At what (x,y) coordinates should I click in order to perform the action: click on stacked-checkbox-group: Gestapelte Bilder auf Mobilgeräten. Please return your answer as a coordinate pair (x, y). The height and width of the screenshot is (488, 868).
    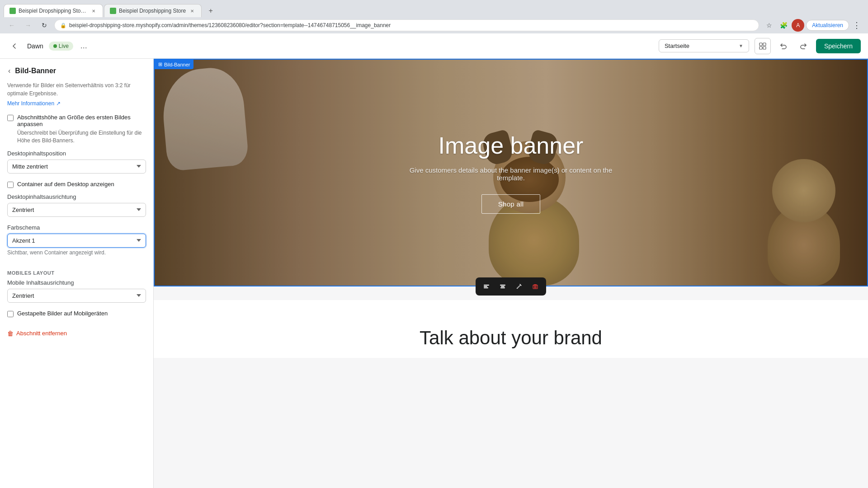
    Looking at the image, I should click on (77, 314).